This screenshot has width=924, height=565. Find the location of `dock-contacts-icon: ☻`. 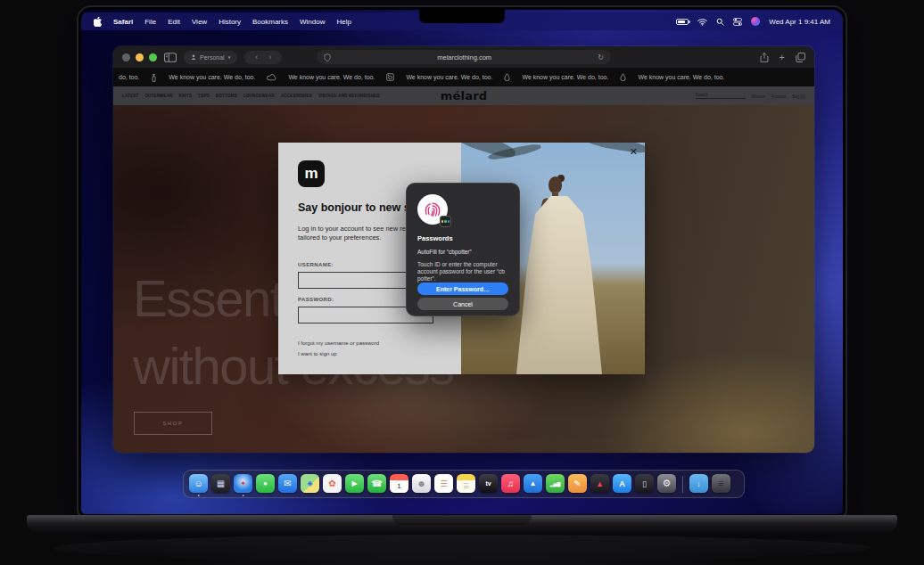

dock-contacts-icon: ☻ is located at coordinates (421, 484).